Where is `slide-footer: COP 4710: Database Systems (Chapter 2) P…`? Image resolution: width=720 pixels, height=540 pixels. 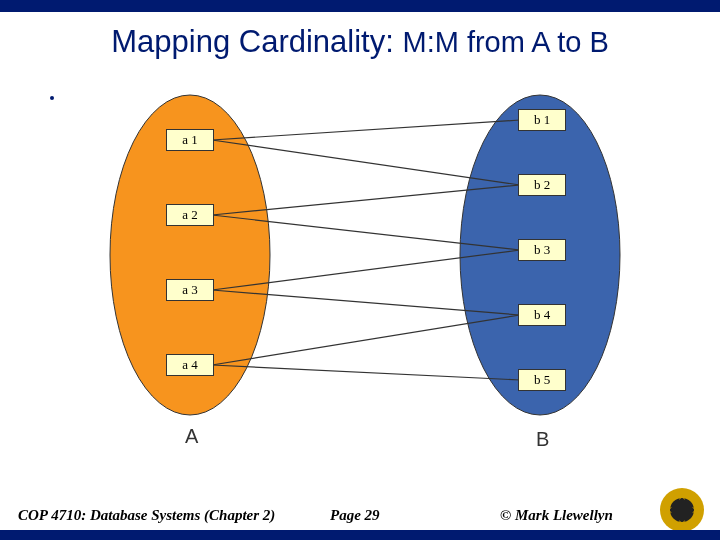 slide-footer: COP 4710: Database Systems (Chapter 2) P… is located at coordinates (360, 513).